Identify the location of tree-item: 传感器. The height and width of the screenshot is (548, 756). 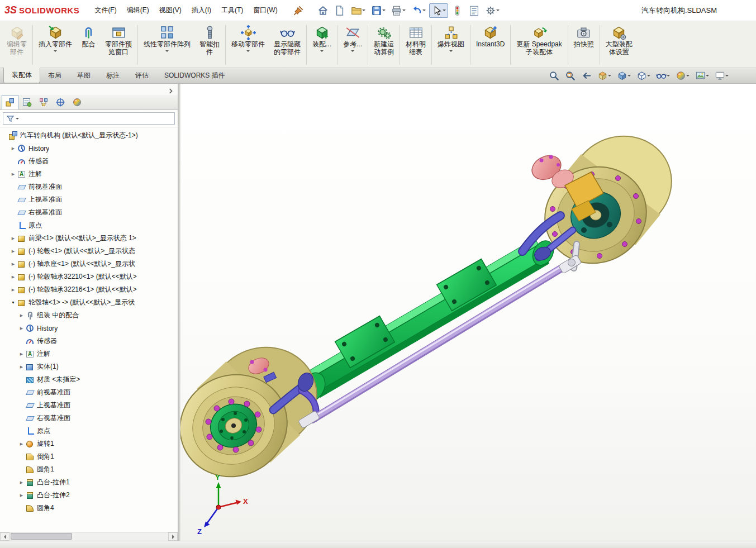
(89, 341).